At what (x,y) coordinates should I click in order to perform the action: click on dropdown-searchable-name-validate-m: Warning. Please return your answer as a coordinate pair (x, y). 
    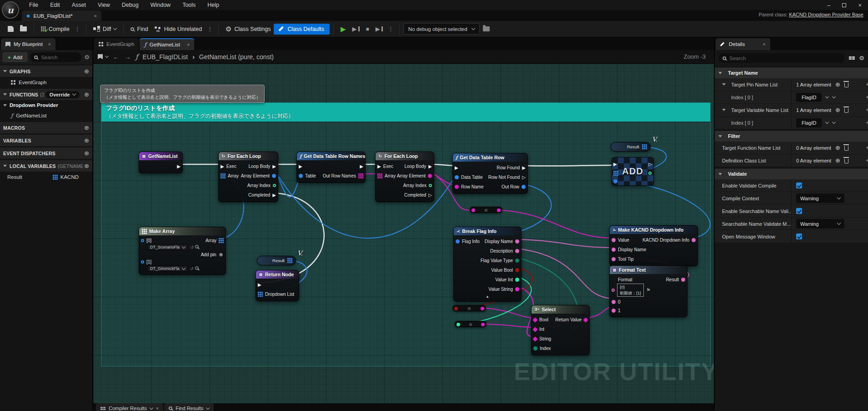
    Looking at the image, I should click on (820, 224).